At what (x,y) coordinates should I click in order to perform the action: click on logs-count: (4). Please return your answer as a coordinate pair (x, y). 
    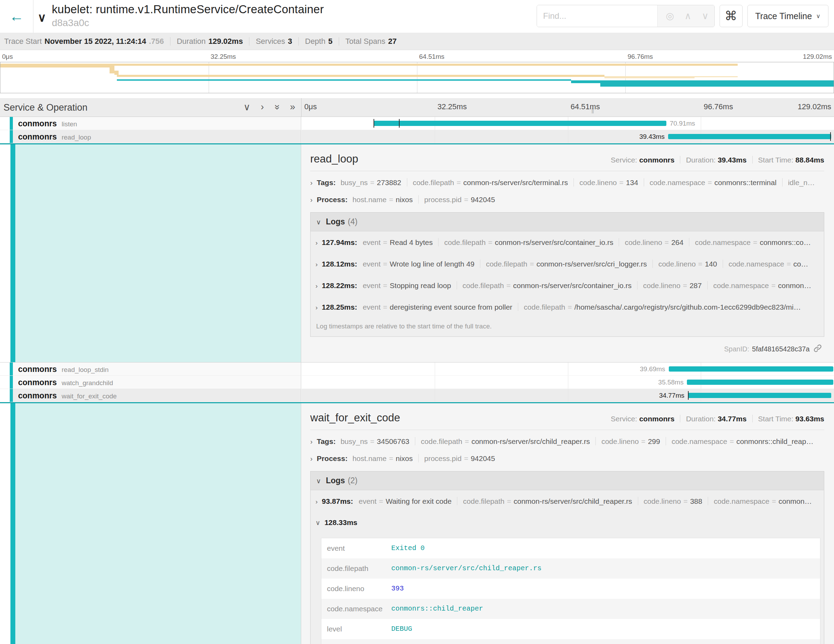
    Looking at the image, I should click on (353, 222).